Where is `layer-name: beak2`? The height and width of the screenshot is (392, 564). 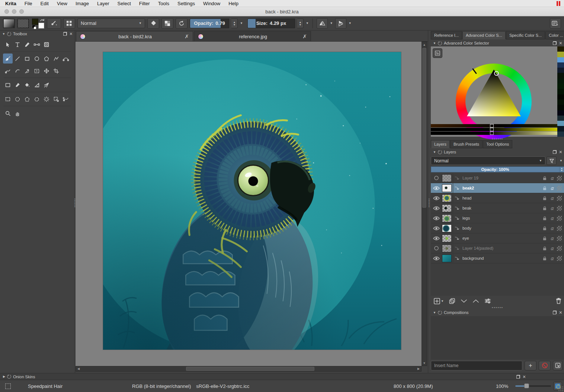
layer-name: beak2 is located at coordinates (502, 188).